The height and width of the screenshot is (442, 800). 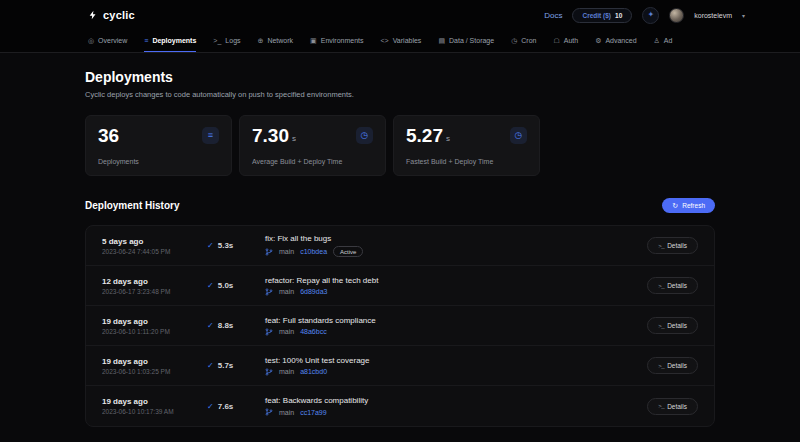 I want to click on relative-time: 5 days ago, so click(x=154, y=242).